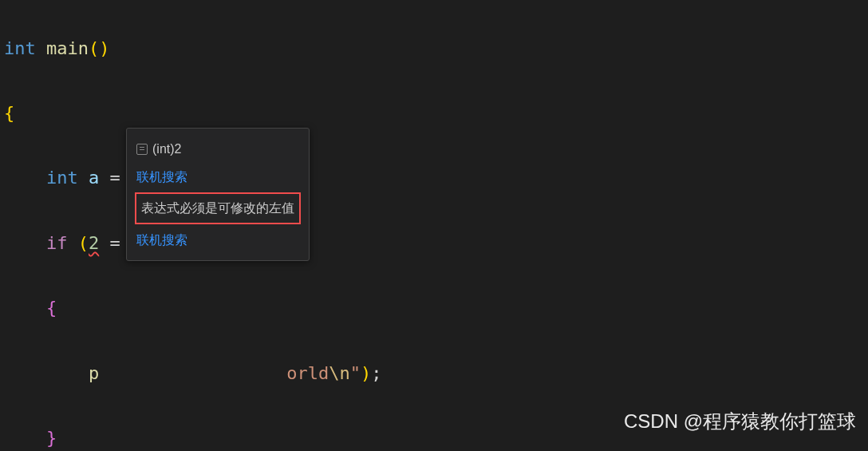  What do you see at coordinates (356, 374) in the screenshot?
I see `string: "` at bounding box center [356, 374].